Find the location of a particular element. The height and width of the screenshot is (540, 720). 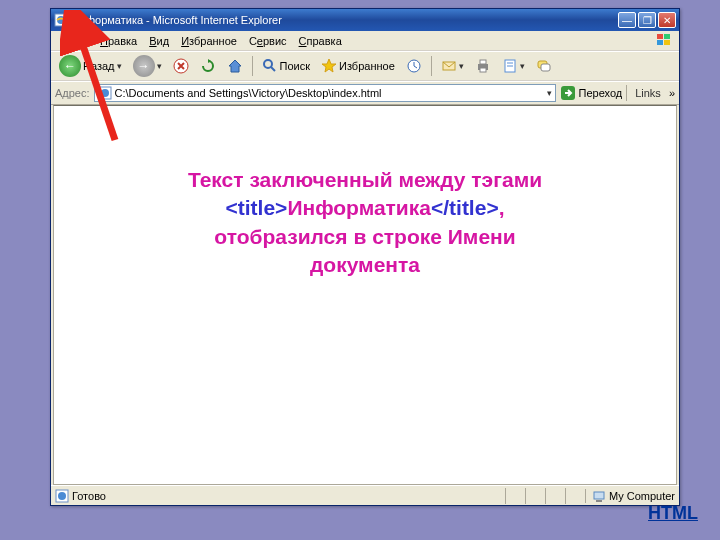

home-button is located at coordinates (235, 66).